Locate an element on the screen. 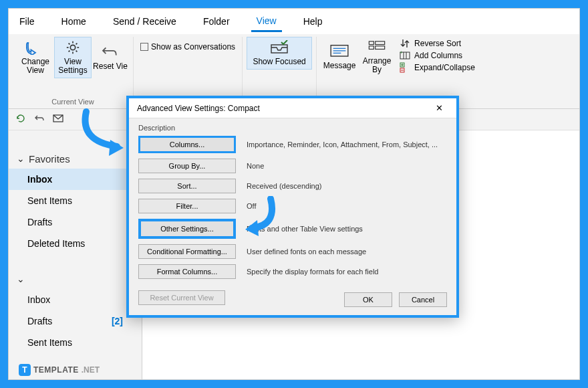  change-view-button: Change View is located at coordinates (35, 58).